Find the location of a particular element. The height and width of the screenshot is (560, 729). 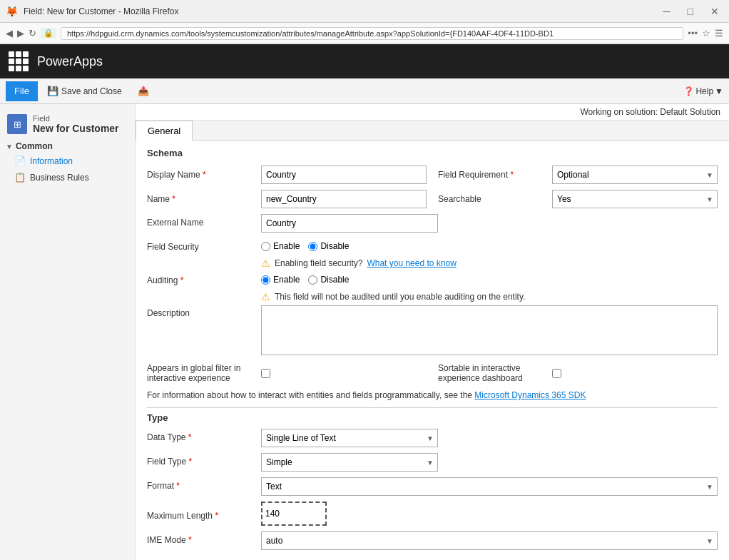

searchable-select: Yes No is located at coordinates (635, 199).